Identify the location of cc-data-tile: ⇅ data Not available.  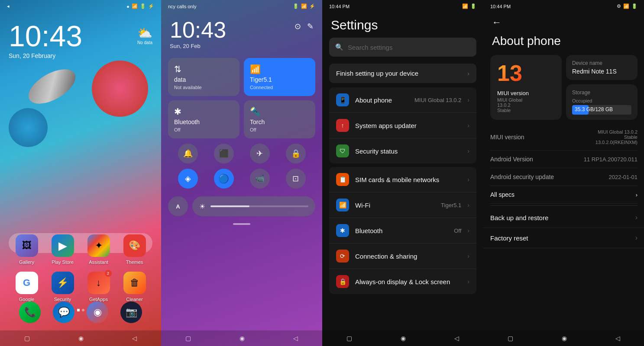
(204, 77).